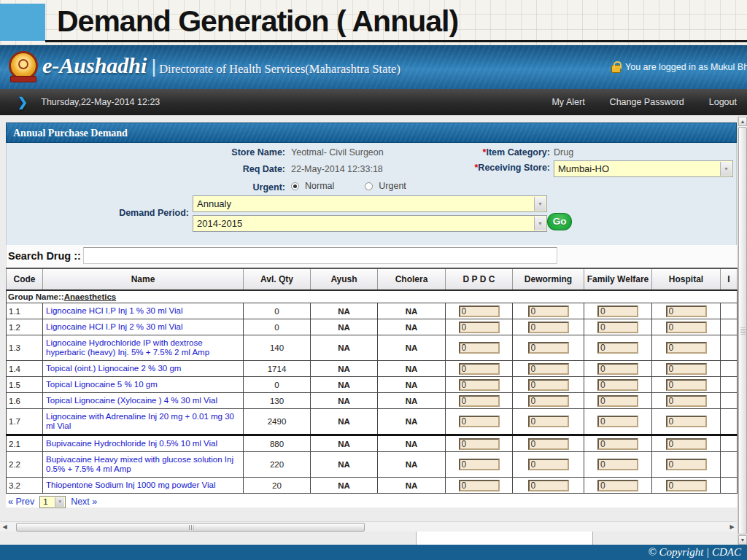  Describe the element at coordinates (743, 331) in the screenshot. I see `vertical-scrollbar: ▲ ▼` at that location.